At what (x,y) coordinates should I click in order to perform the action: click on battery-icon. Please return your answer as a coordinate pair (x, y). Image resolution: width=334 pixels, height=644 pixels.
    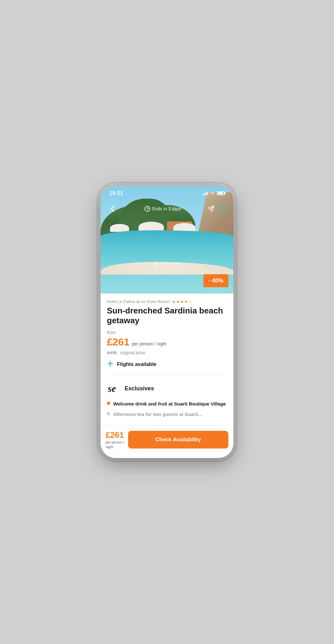
    Looking at the image, I should click on (221, 193).